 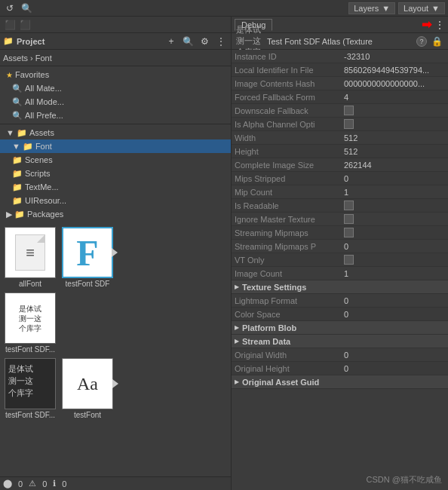 I want to click on chinese2-thumb-image: 是体试 测一这 个库字, so click(x=30, y=384).